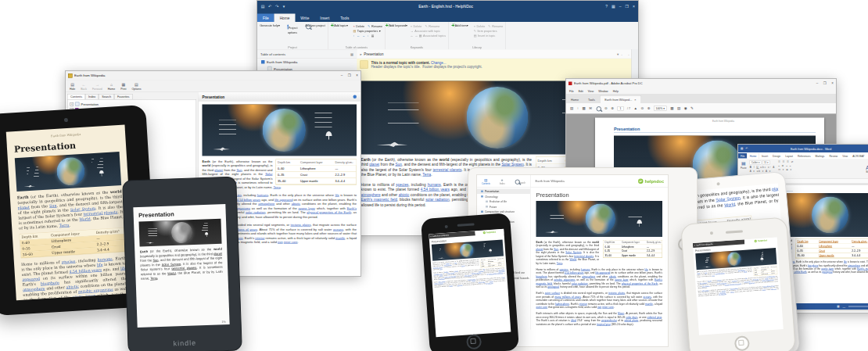 This screenshot has width=868, height=351. I want to click on add-item-button: Add item, so click(461, 34).